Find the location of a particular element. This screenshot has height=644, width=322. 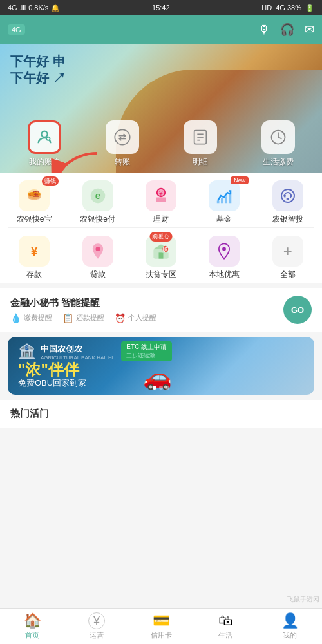

loan-icon is located at coordinates (98, 251).